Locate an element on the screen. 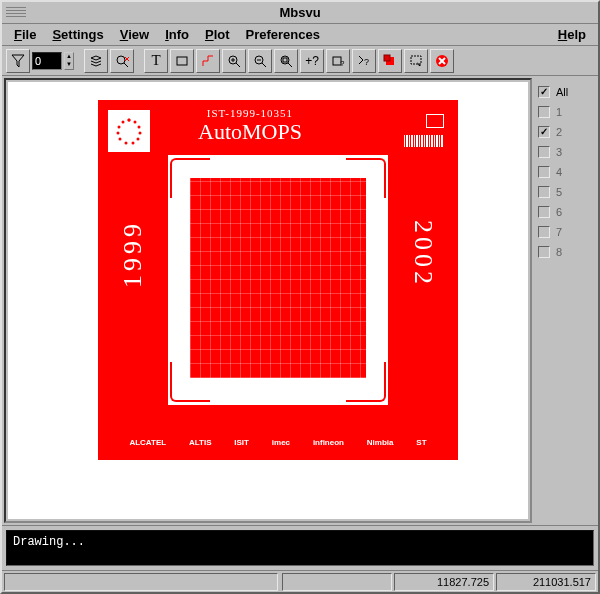  layer-1: 1 is located at coordinates (566, 112).